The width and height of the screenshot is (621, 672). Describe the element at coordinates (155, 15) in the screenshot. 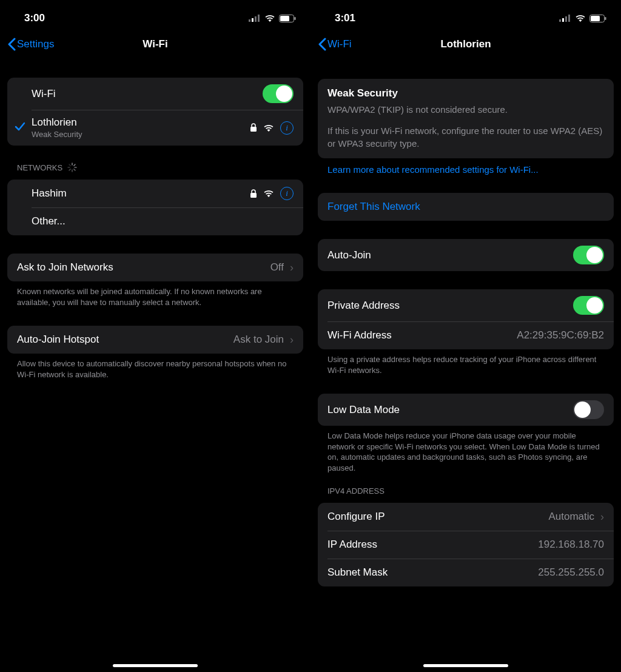

I see `status-bar: 3:00` at that location.